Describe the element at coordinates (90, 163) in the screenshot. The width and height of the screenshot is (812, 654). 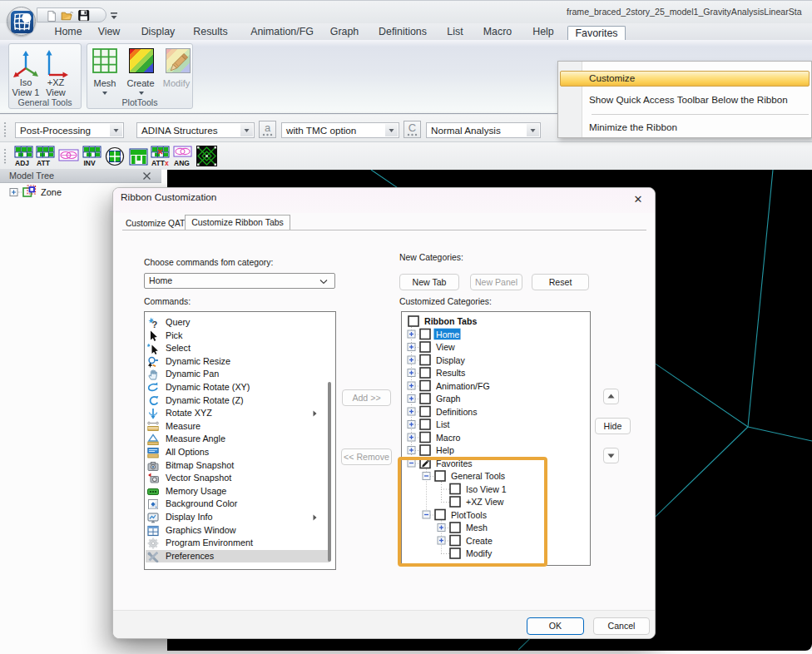
I see `svg-text: INV` at that location.